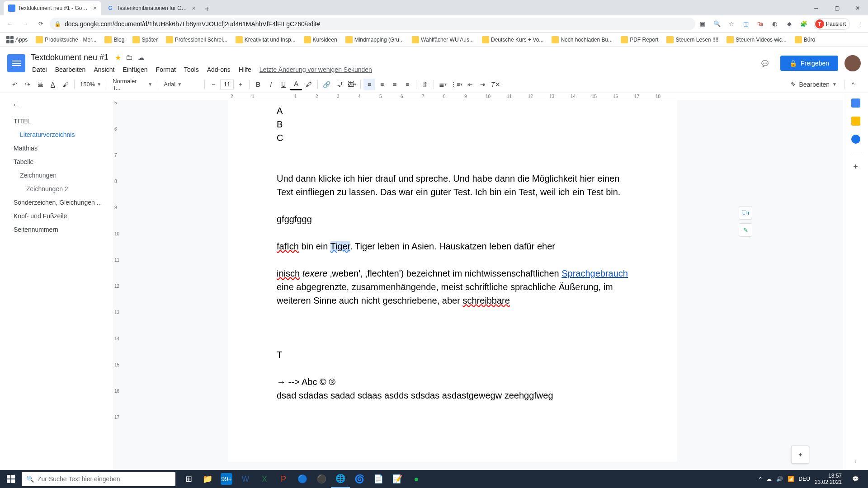  Describe the element at coordinates (219, 70) in the screenshot. I see `menu-add-ons: Add-ons` at that location.